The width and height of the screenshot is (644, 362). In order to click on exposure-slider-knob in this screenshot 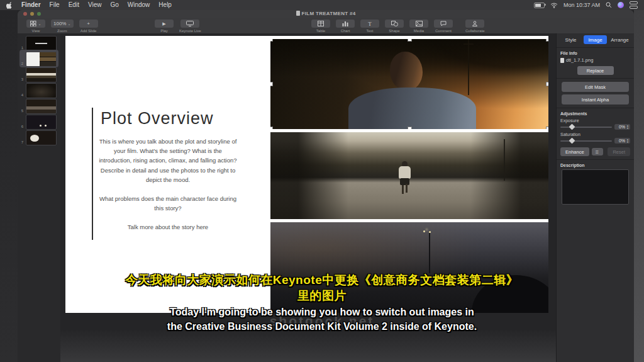, I will do `click(572, 127)`.